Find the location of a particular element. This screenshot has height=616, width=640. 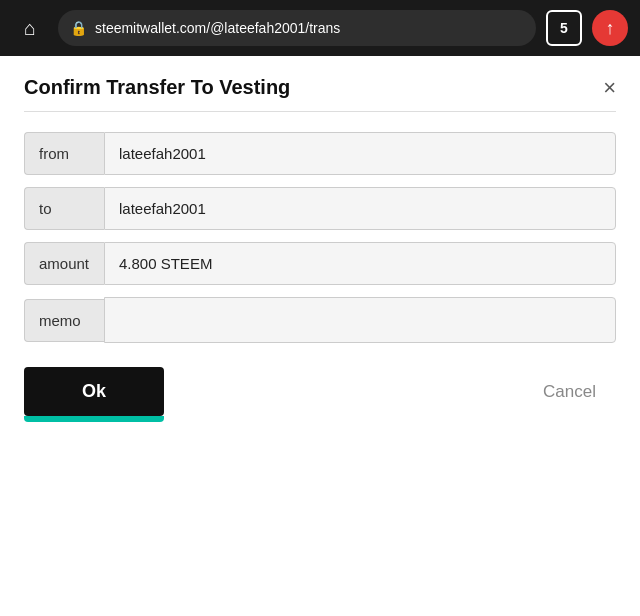

amount-field-row: amount 4.800 STEEM is located at coordinates (320, 264).